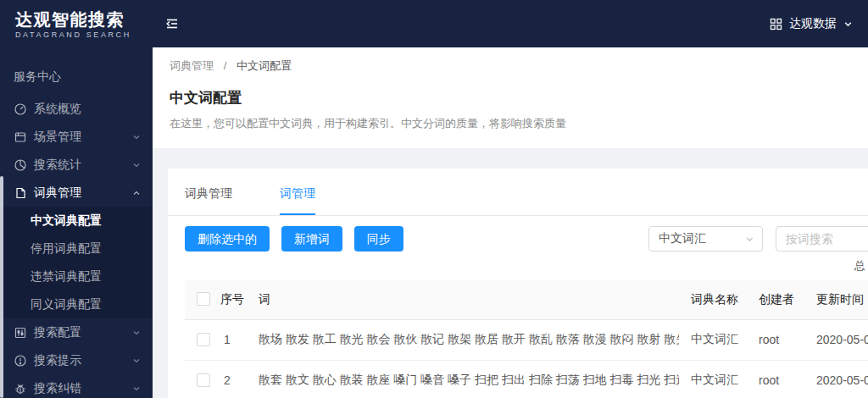 This screenshot has width=868, height=398. What do you see at coordinates (84, 35) in the screenshot?
I see `logo-subtitle: DATAGRAND SEARCH` at bounding box center [84, 35].